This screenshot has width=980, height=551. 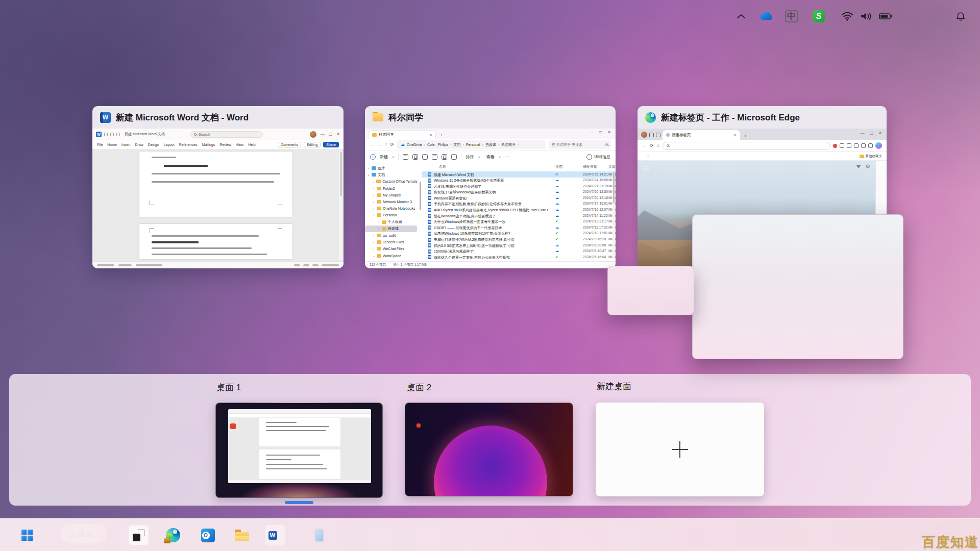 What do you see at coordinates (391, 208) in the screenshot?
I see `sidebar-item: ›OneNote Notebooks` at bounding box center [391, 208].